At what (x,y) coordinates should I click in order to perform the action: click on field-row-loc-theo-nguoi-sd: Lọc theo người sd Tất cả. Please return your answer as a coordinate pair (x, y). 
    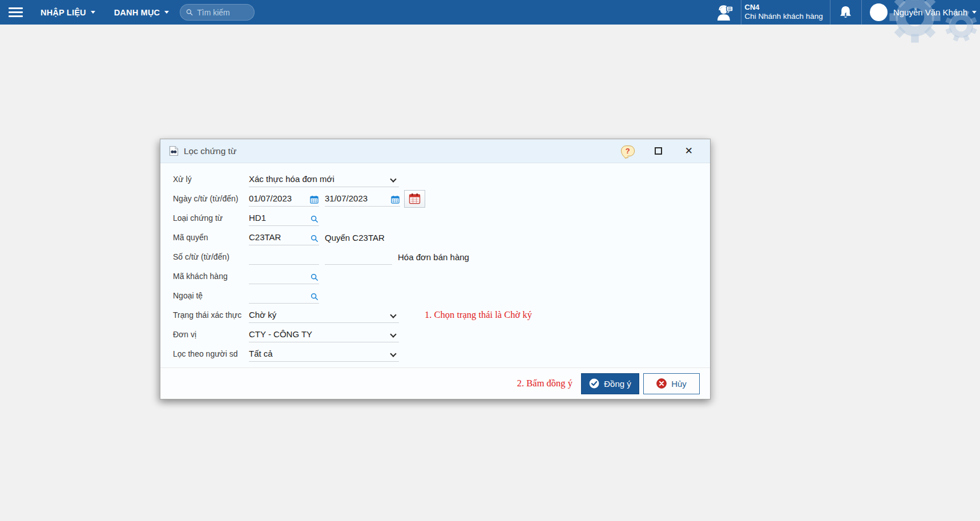
    Looking at the image, I should click on (442, 354).